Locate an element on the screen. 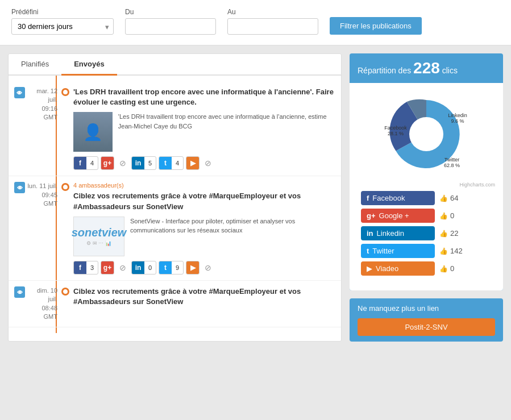 This screenshot has height=420, width=511. tw-icon-stat: t is located at coordinates (368, 251).